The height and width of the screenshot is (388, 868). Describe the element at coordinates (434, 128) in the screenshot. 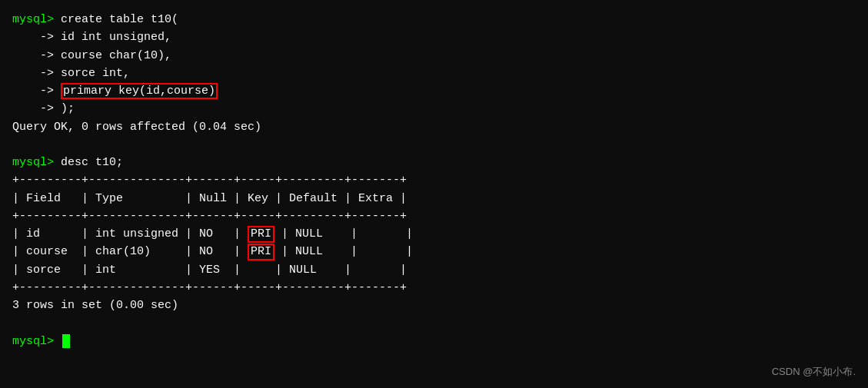

I see `line-7: Query OK, 0 rows affected (0.04 sec)` at that location.